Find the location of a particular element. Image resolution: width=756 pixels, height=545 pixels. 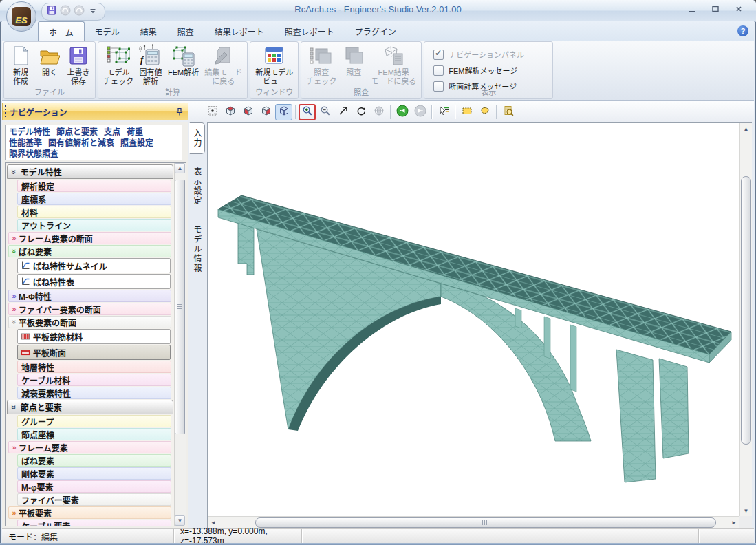

side-tab-input: 入力 is located at coordinates (197, 138).